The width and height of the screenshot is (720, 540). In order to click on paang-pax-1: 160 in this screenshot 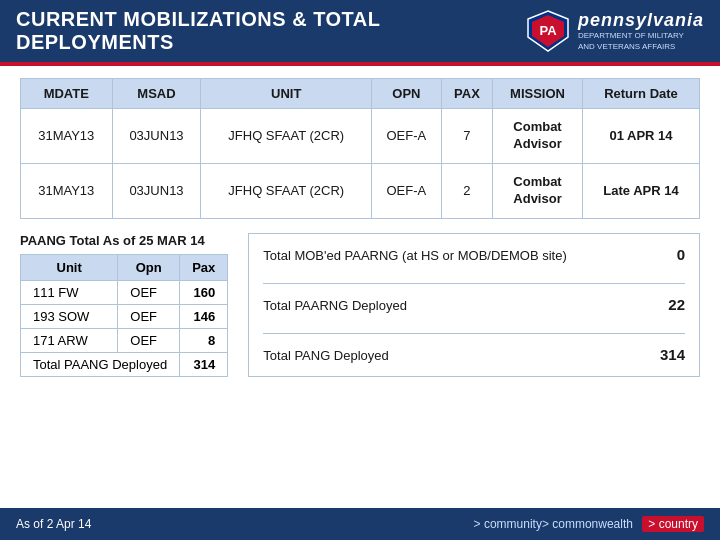, I will do `click(204, 292)`.